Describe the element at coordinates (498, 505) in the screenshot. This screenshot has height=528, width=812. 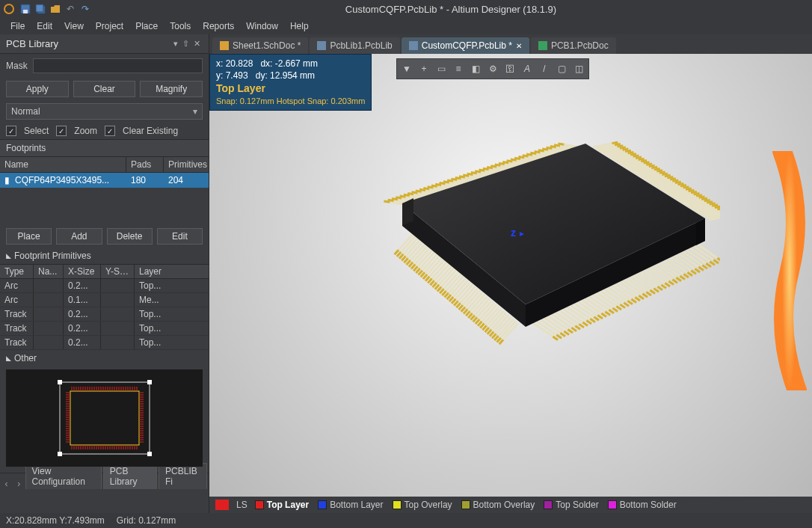
I see `layer-item: Bottom Overlay` at that location.